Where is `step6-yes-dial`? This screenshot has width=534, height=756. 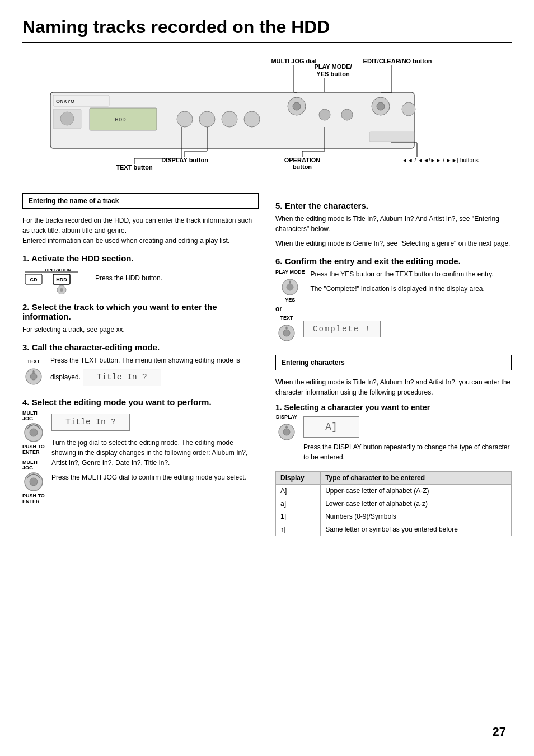 step6-yes-dial is located at coordinates (290, 286).